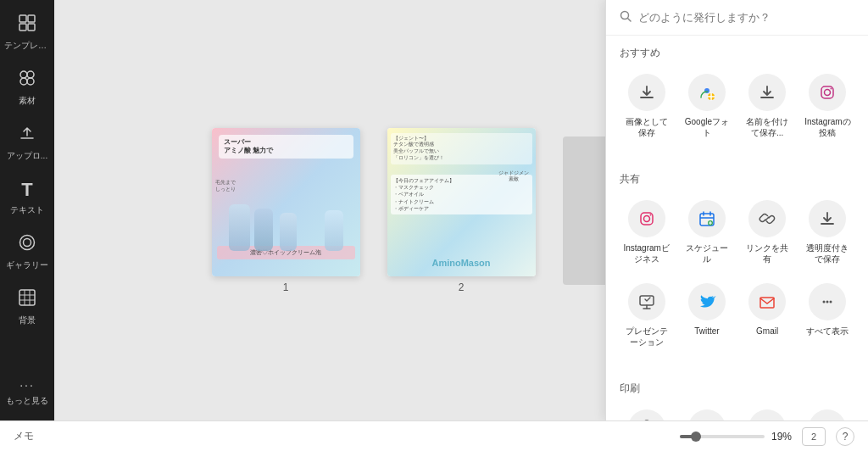 Image resolution: width=868 pixels, height=451 pixels. What do you see at coordinates (827, 302) in the screenshot?
I see `show-all-share-icon-circle` at bounding box center [827, 302].